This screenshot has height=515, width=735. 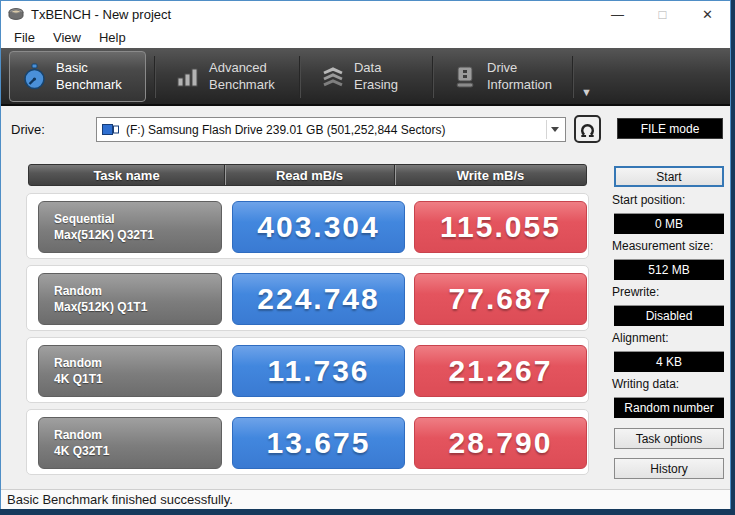 What do you see at coordinates (669, 224) in the screenshot?
I see `start-position-value: 0 MB` at bounding box center [669, 224].